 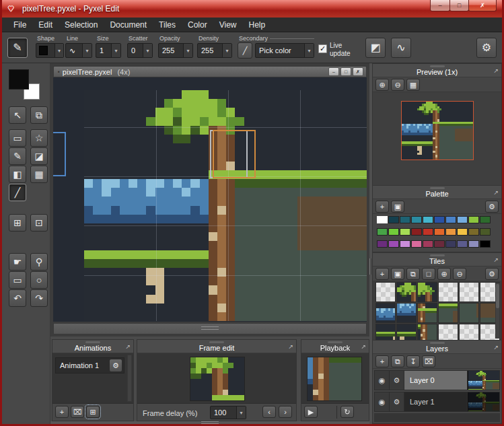 I want to click on doc-minimize-button: –, so click(x=334, y=71).